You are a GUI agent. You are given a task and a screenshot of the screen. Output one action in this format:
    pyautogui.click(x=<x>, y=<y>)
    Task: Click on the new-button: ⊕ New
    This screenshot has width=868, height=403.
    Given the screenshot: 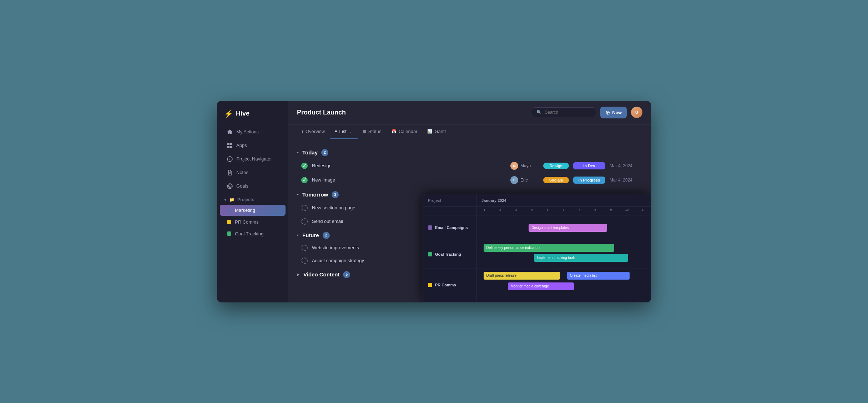 What is the action you would take?
    pyautogui.click(x=614, y=113)
    